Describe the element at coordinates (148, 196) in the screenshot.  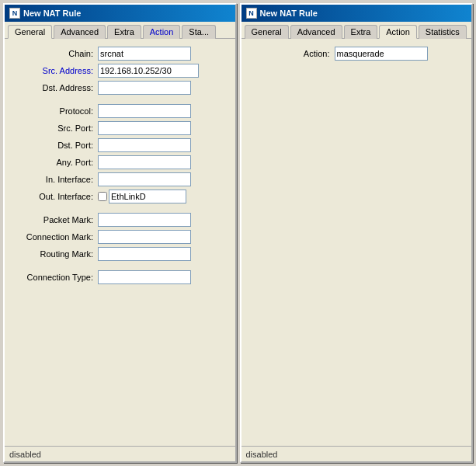
I see `out-interface-input` at that location.